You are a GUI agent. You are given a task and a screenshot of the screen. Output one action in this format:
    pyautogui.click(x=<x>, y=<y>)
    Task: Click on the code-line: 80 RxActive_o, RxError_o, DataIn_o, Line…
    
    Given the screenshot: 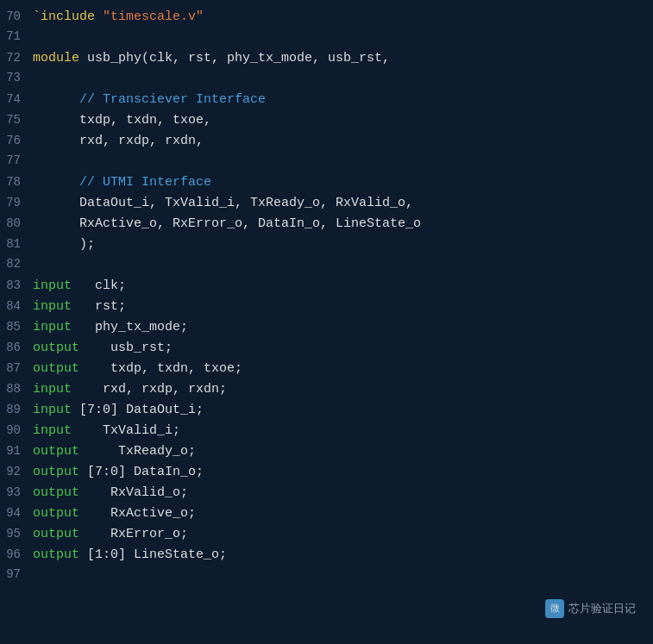 What is the action you would take?
    pyautogui.click(x=326, y=224)
    